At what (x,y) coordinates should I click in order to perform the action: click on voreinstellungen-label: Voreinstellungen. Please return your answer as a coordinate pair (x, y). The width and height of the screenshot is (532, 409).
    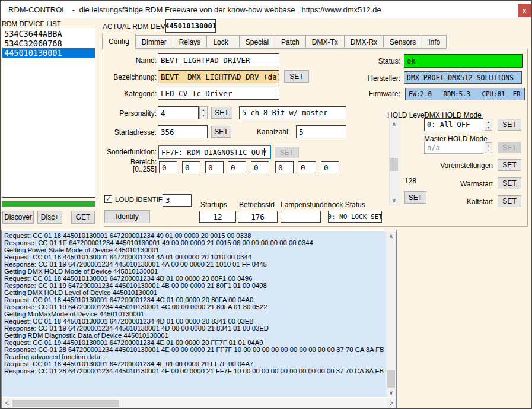
    Looking at the image, I should click on (460, 166).